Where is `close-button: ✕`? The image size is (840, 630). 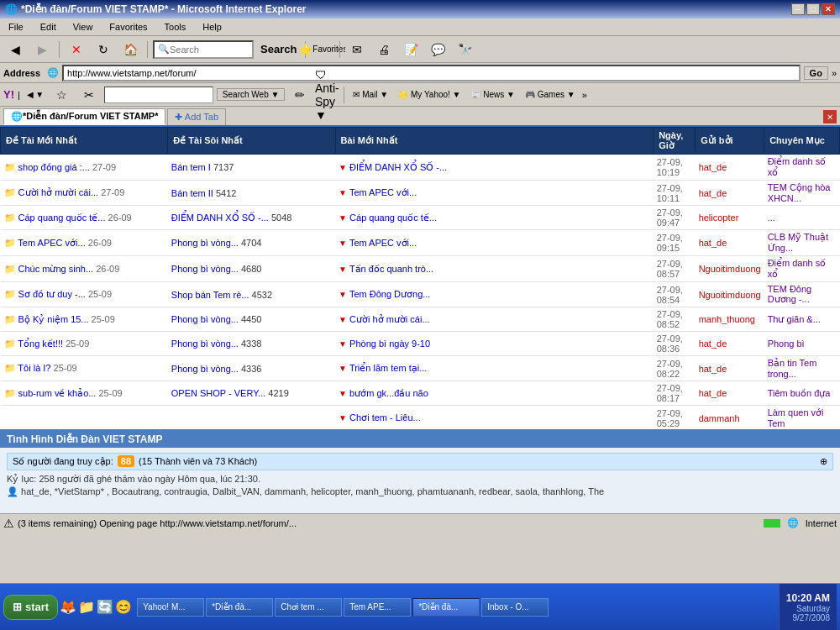
close-button: ✕ is located at coordinates (828, 9).